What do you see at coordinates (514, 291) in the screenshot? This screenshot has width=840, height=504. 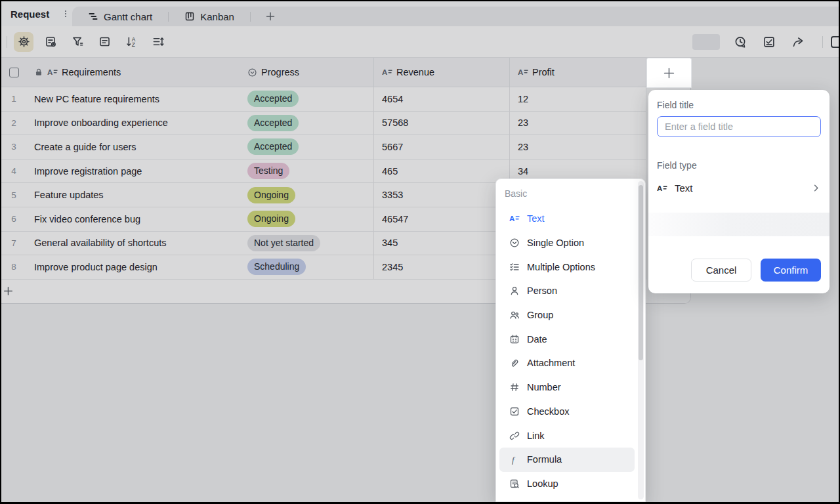 I see `person-icon` at bounding box center [514, 291].